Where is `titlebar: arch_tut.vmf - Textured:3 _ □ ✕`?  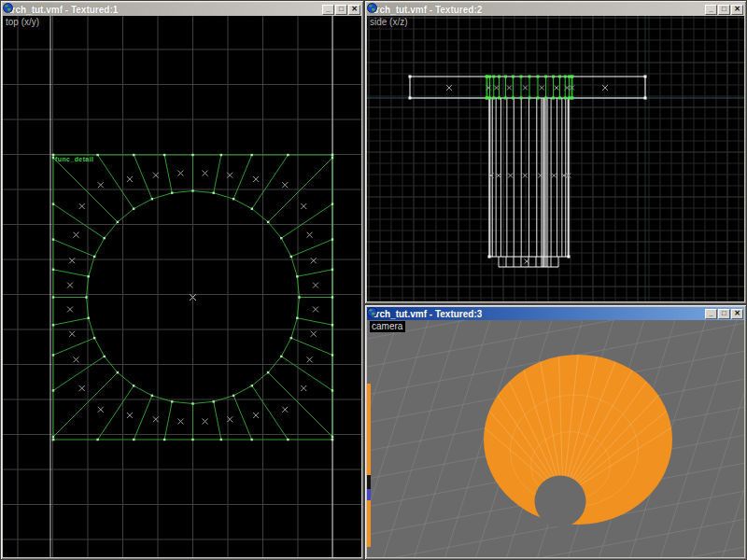
titlebar: arch_tut.vmf - Textured:3 _ □ ✕ is located at coordinates (556, 314).